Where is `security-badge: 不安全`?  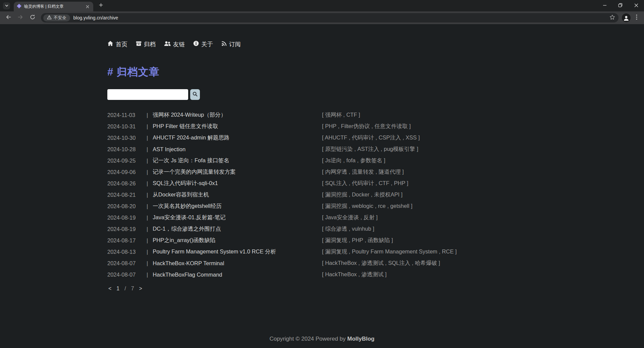
security-badge: 不安全 is located at coordinates (57, 18).